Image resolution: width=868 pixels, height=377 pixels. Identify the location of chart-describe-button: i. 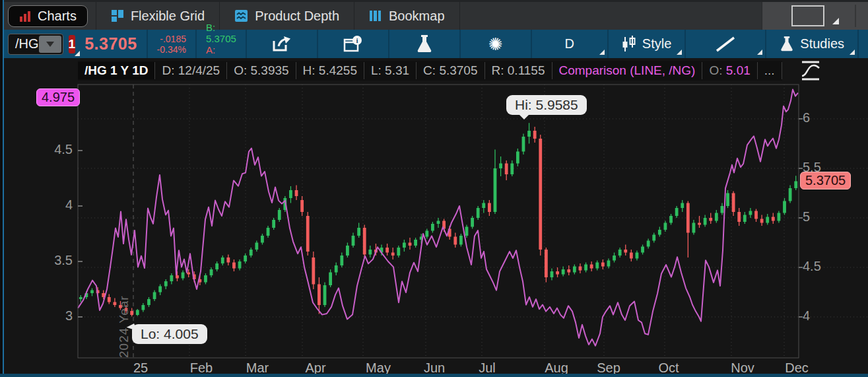
(353, 44).